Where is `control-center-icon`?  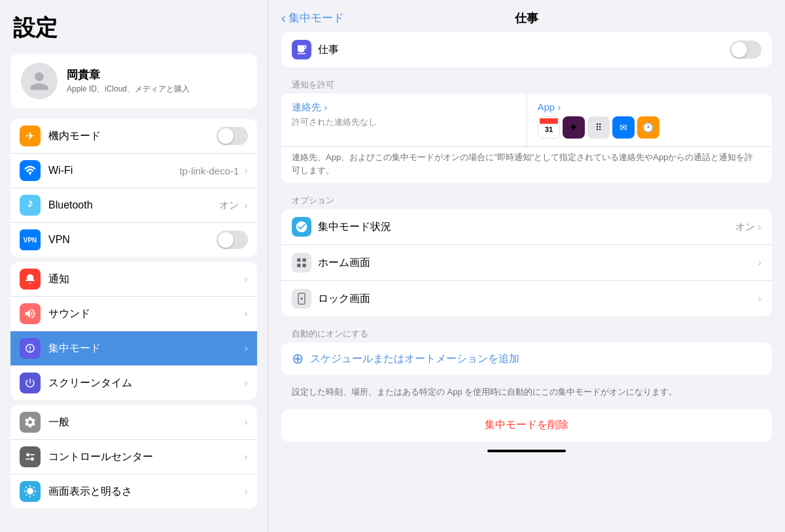 control-center-icon is located at coordinates (30, 457).